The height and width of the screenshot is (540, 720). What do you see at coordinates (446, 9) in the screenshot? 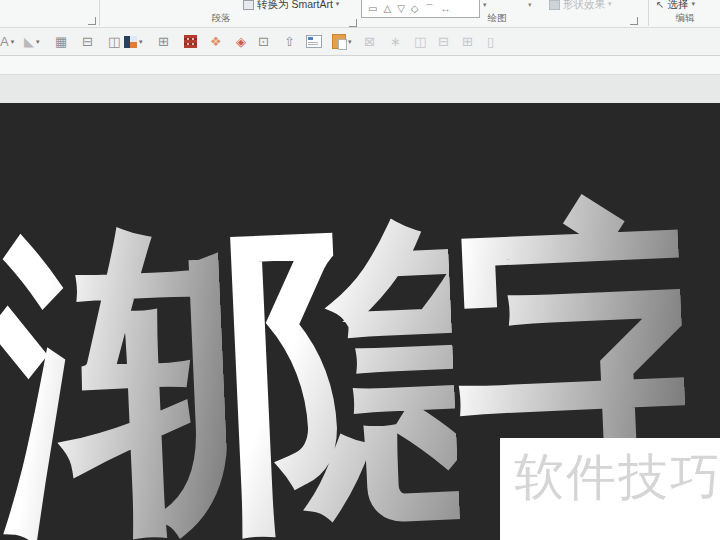
I see `gallery-shape-icon: ↔` at bounding box center [446, 9].